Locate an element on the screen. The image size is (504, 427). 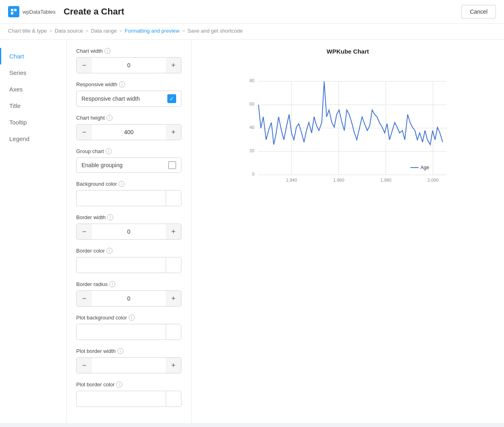
svg-text: 1,960 is located at coordinates (339, 180).